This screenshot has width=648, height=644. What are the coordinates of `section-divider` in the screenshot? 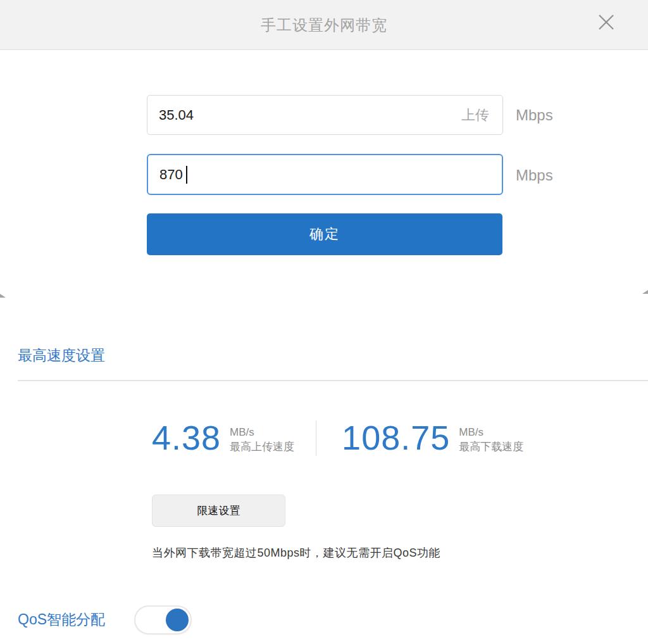 It's located at (333, 381).